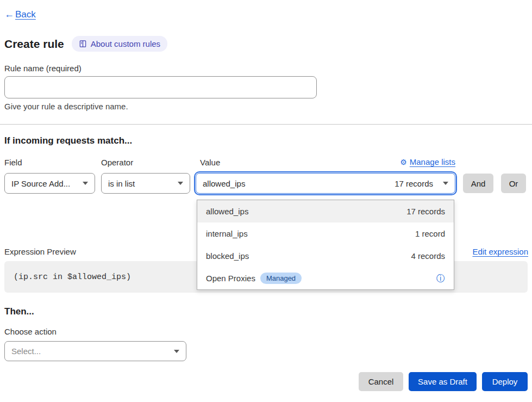 This screenshot has width=532, height=402. What do you see at coordinates (40, 251) in the screenshot?
I see `expression-preview-label: Expression Preview` at bounding box center [40, 251].